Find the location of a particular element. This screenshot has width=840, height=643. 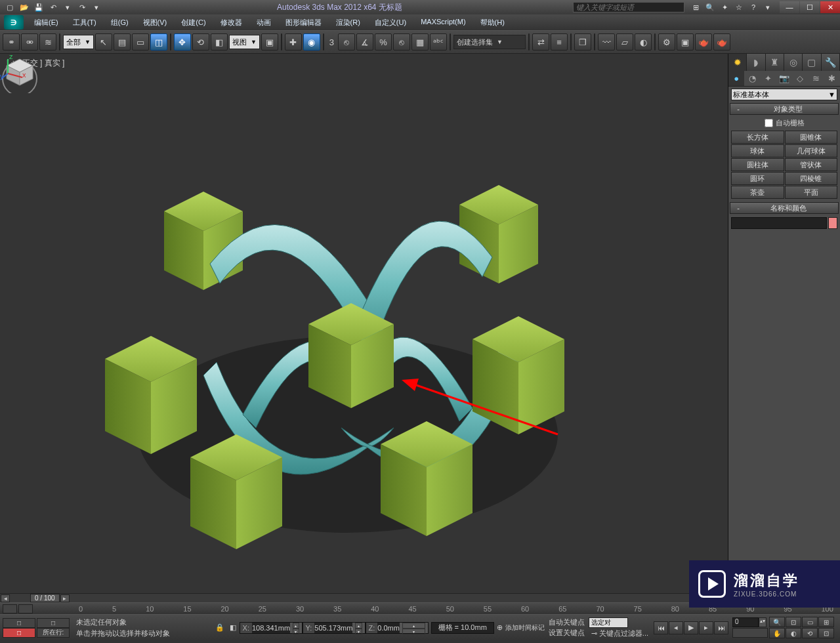

menu-maxscript: MAXScript(M) is located at coordinates (443, 22).